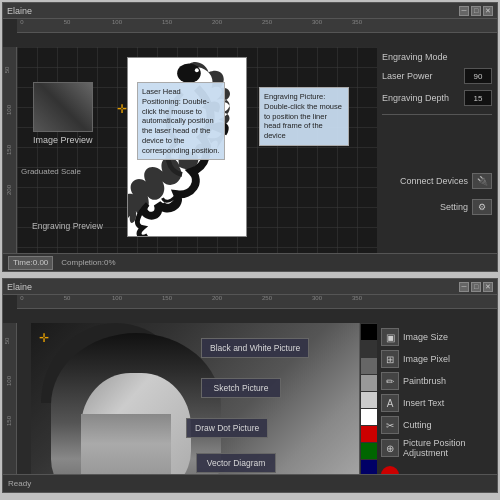 This screenshot has width=500, height=500. Describe the element at coordinates (426, 337) in the screenshot. I see `image-size-label: Image Size` at that location.